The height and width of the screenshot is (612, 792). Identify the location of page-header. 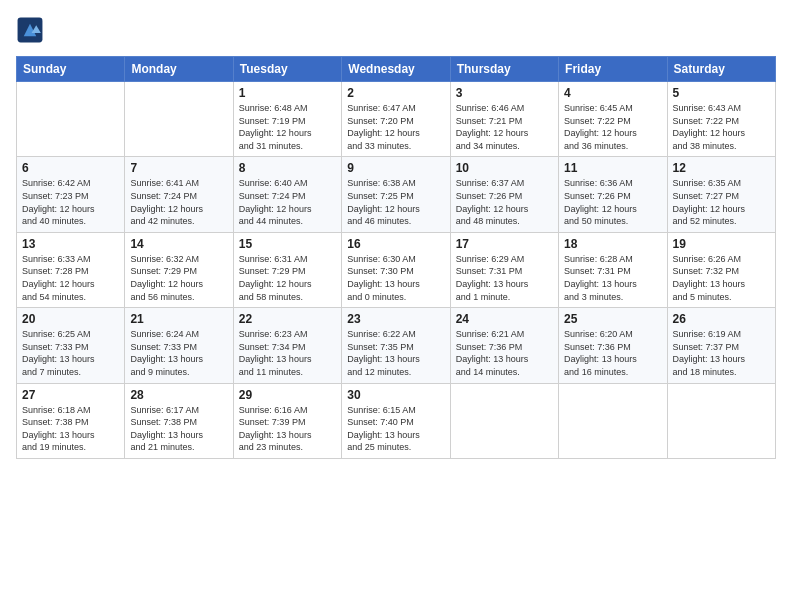
(396, 30).